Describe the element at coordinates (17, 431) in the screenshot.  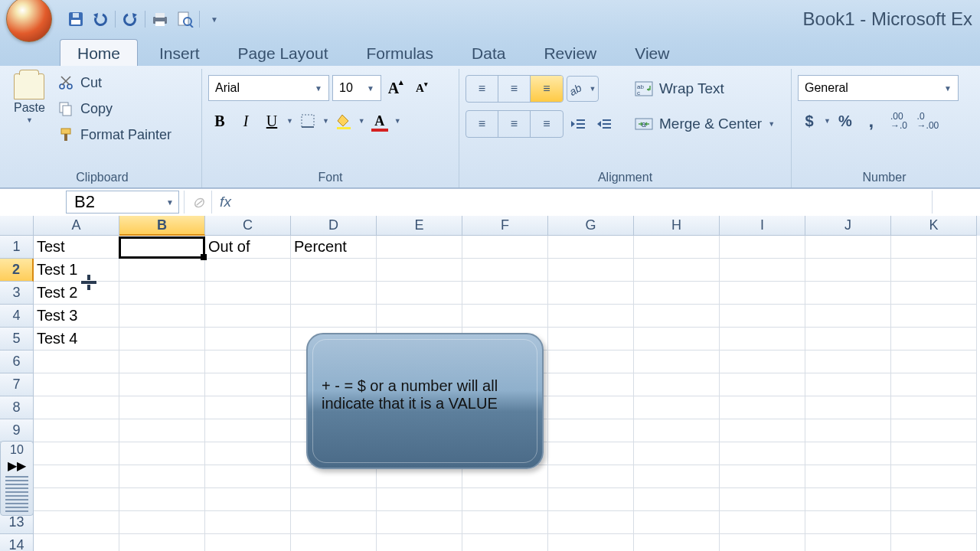
I see `row-header: 9` at that location.